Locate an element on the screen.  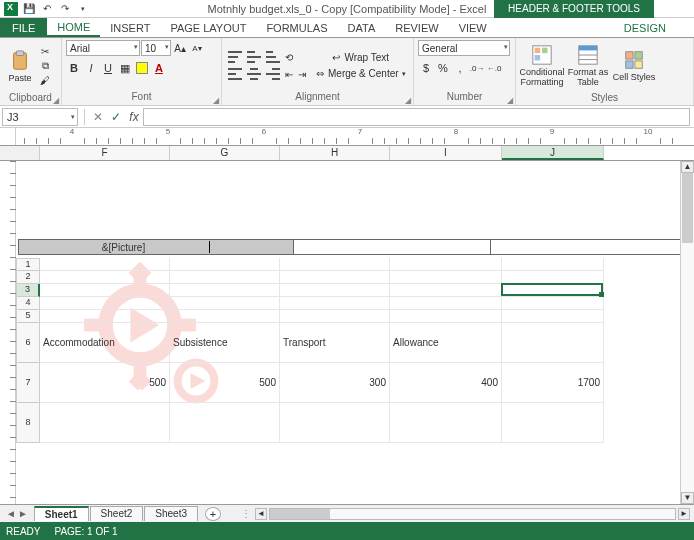
cancel-formula-icon: ✕ is located at coordinates (98, 117).